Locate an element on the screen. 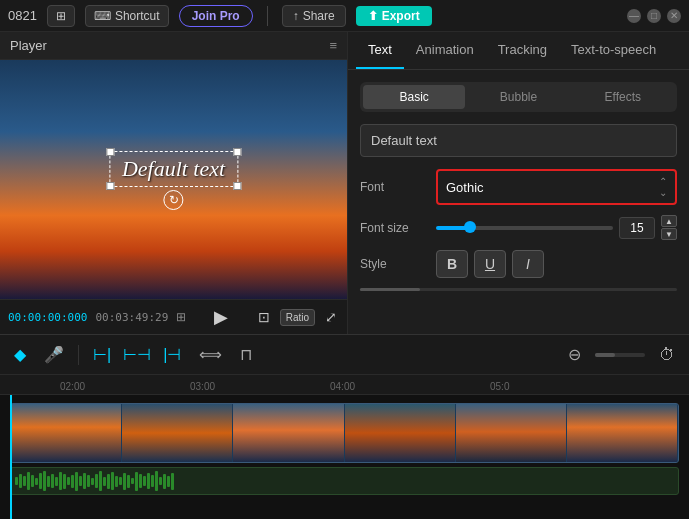 The height and width of the screenshot is (519, 689). minimize-btn: — is located at coordinates (634, 16).